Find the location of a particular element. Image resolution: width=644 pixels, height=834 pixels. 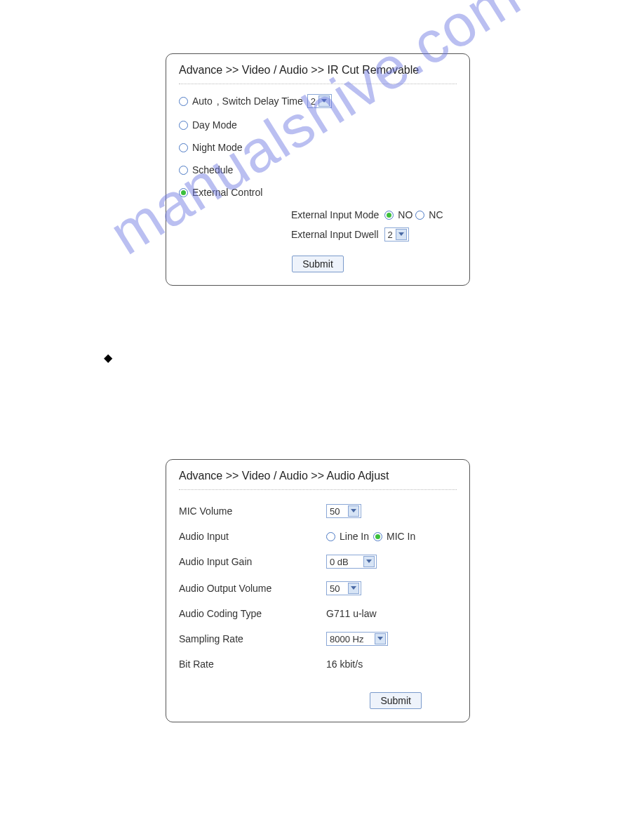

external-input-mode-label: External Input Mode is located at coordinates (335, 215).